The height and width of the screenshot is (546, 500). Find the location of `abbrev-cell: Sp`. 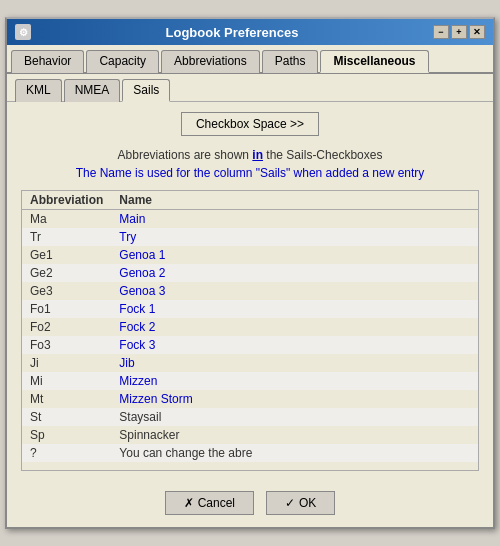

abbrev-cell: Sp is located at coordinates (66, 435).